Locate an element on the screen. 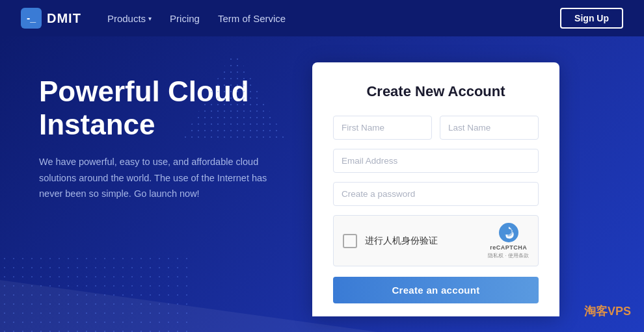 The image size is (644, 332). email-row is located at coordinates (436, 161).